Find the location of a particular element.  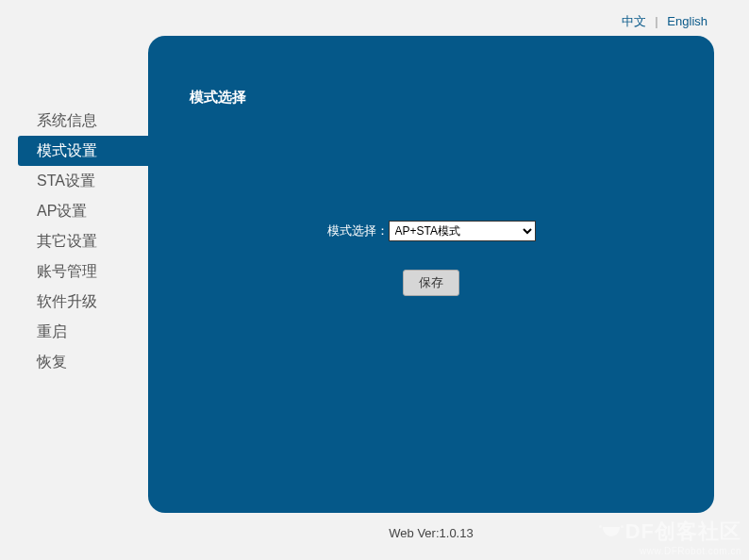

sidebar-item-reboot: 重启 is located at coordinates (83, 332).